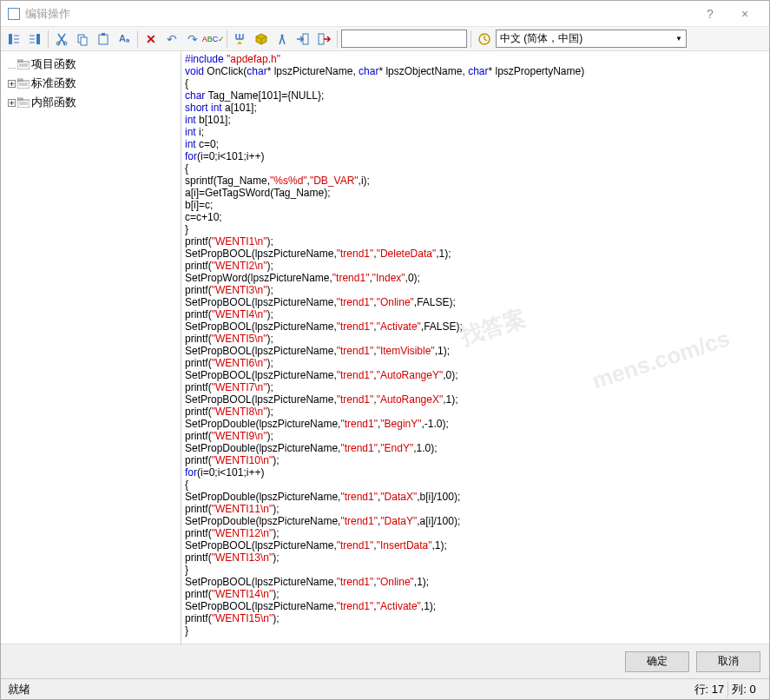 This screenshot has width=770, height=700. What do you see at coordinates (214, 39) in the screenshot?
I see `abc-check-icon: ABC✓` at bounding box center [214, 39].